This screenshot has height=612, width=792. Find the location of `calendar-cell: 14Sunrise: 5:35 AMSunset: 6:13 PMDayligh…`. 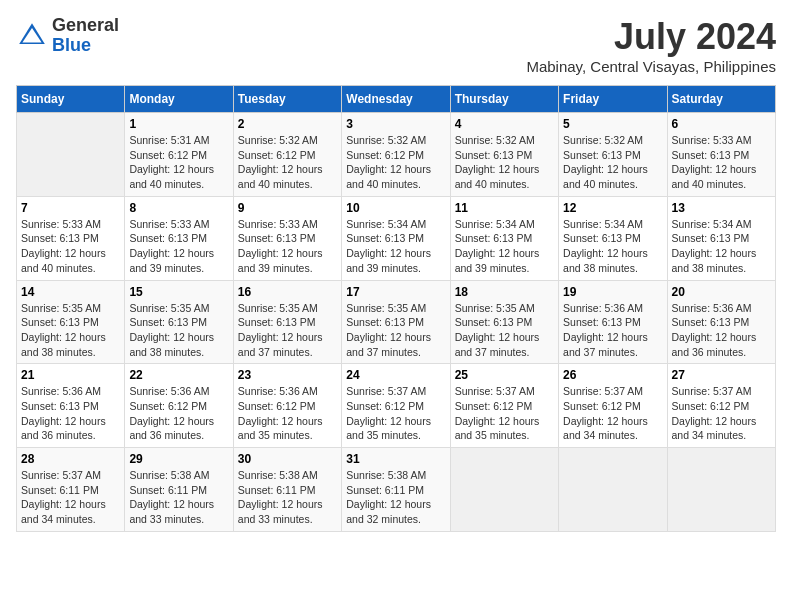

calendar-cell: 14Sunrise: 5:35 AMSunset: 6:13 PMDayligh… is located at coordinates (71, 322).